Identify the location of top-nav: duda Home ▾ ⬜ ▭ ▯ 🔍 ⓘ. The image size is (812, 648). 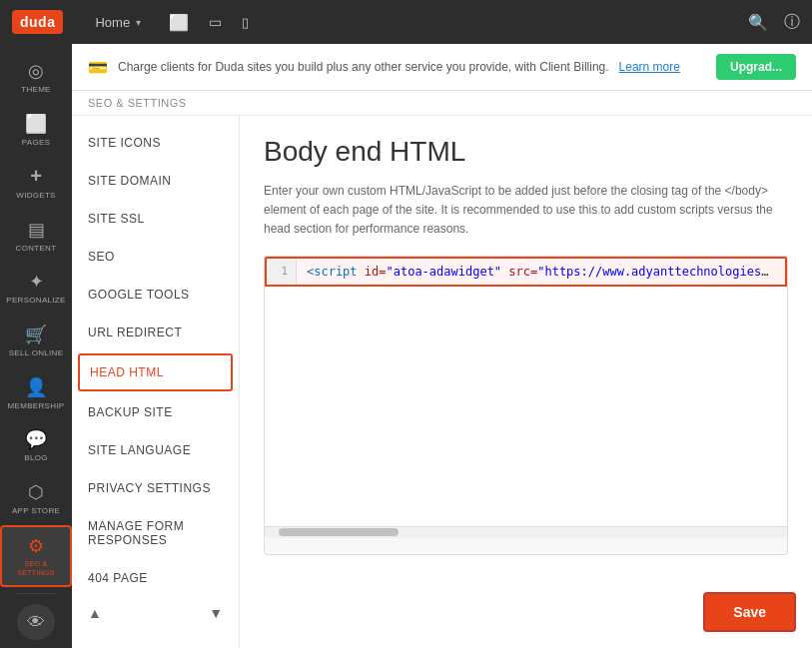
(406, 22).